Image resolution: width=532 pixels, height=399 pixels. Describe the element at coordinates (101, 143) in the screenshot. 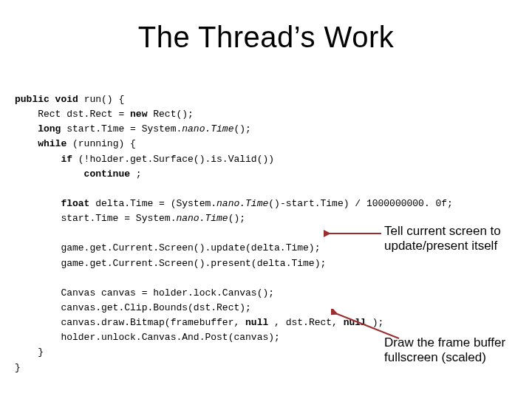

I see `code-text: (running) {` at that location.